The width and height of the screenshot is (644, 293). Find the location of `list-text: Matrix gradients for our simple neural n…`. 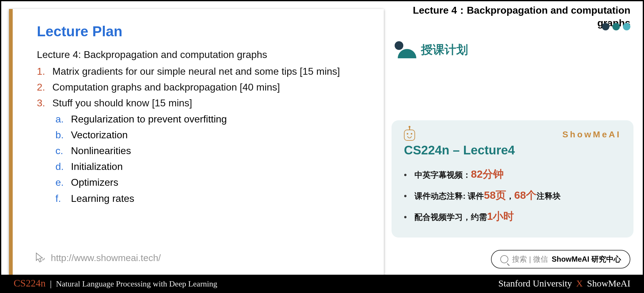

list-text: Matrix gradients for our simple neural n… is located at coordinates (196, 71).